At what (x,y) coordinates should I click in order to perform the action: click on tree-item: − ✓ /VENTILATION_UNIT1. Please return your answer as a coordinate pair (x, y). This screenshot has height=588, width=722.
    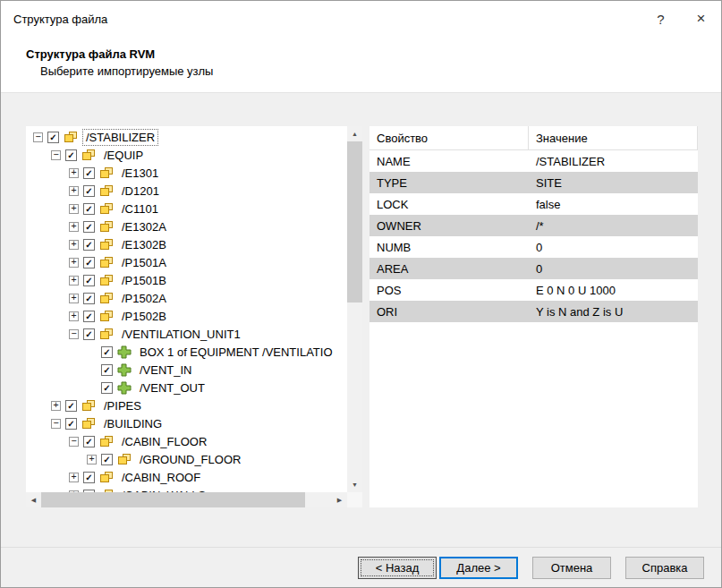
    Looking at the image, I should click on (186, 334).